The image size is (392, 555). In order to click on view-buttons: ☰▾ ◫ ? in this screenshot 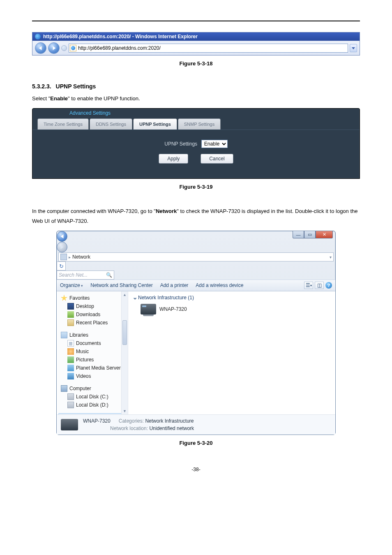, I will do `click(318, 285)`.